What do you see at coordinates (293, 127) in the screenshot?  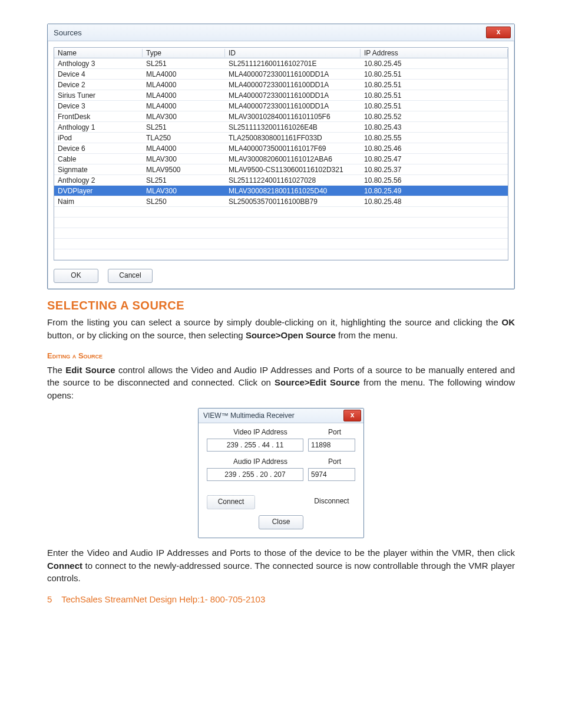 I see `cell-id: SL25111132001161026E4B` at bounding box center [293, 127].